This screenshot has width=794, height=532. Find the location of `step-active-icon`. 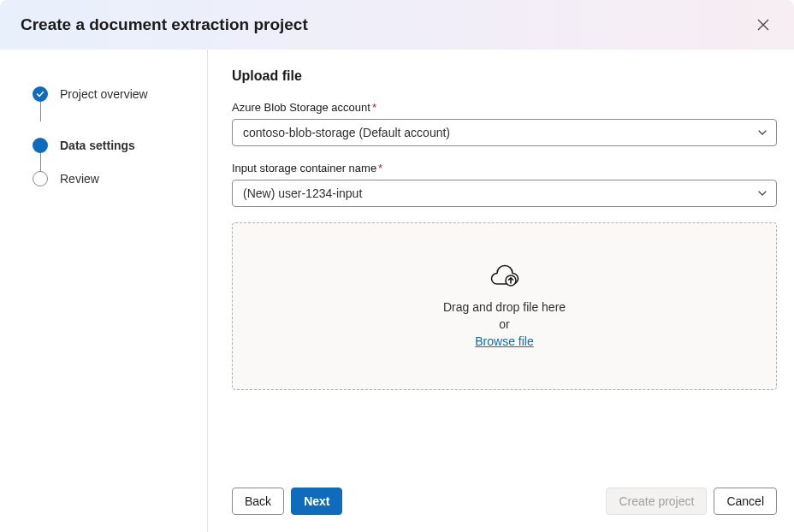

step-active-icon is located at coordinates (40, 145).